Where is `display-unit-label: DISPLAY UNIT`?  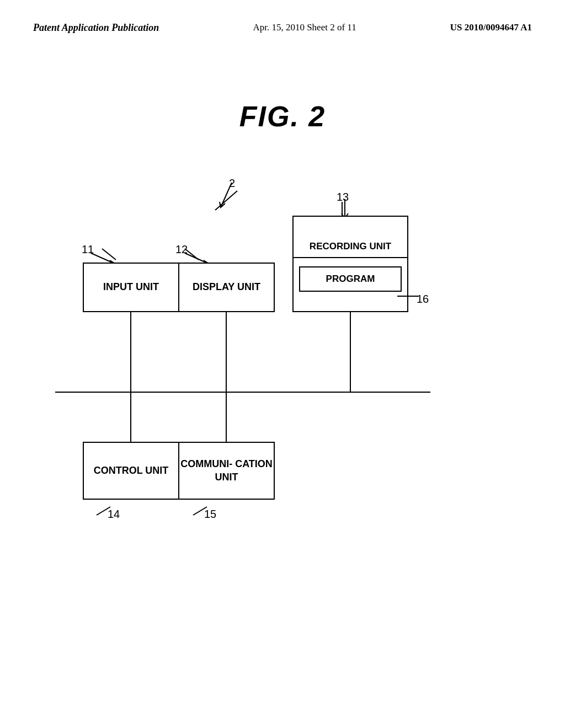 display-unit-label: DISPLAY UNIT is located at coordinates (226, 287).